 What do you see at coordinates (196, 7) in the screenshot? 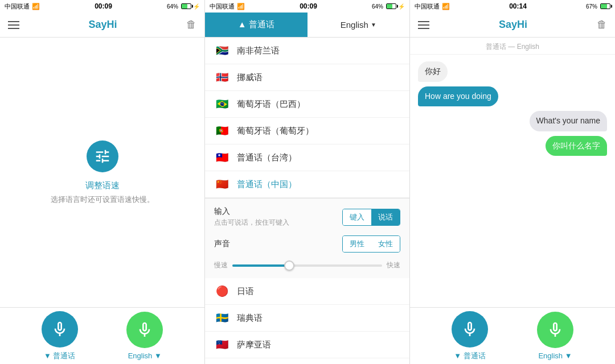
I see `charging-icon-left: ⚡` at bounding box center [196, 7].